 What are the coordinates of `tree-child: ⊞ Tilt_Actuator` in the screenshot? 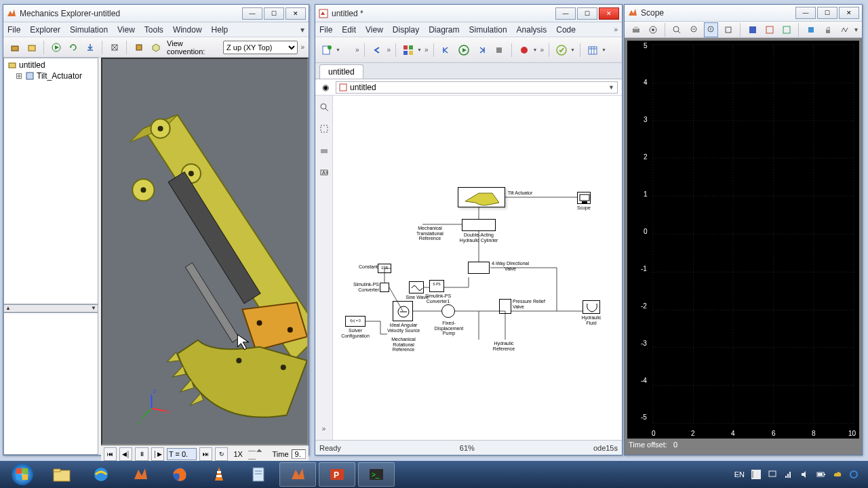 It's located at (51, 76).